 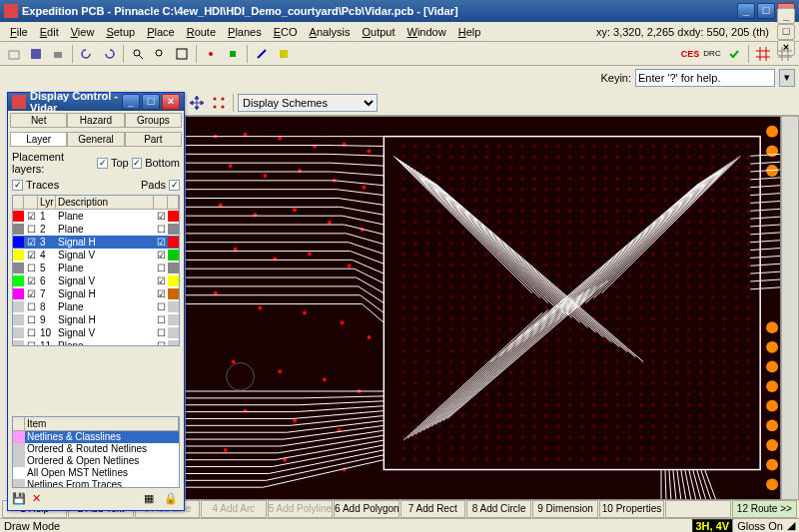 What do you see at coordinates (330, 32) in the screenshot?
I see `menu-analysis: Analysis` at bounding box center [330, 32].